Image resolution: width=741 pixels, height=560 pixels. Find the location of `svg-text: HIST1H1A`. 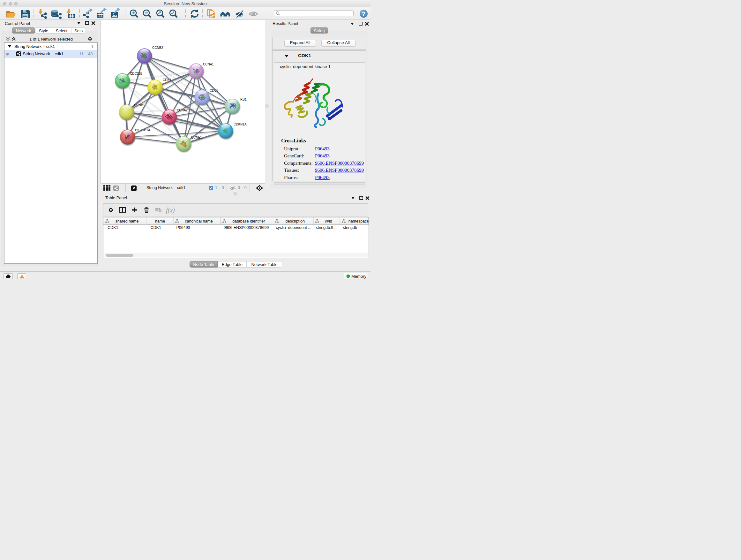

svg-text: HIST1H1A is located at coordinates (143, 130).